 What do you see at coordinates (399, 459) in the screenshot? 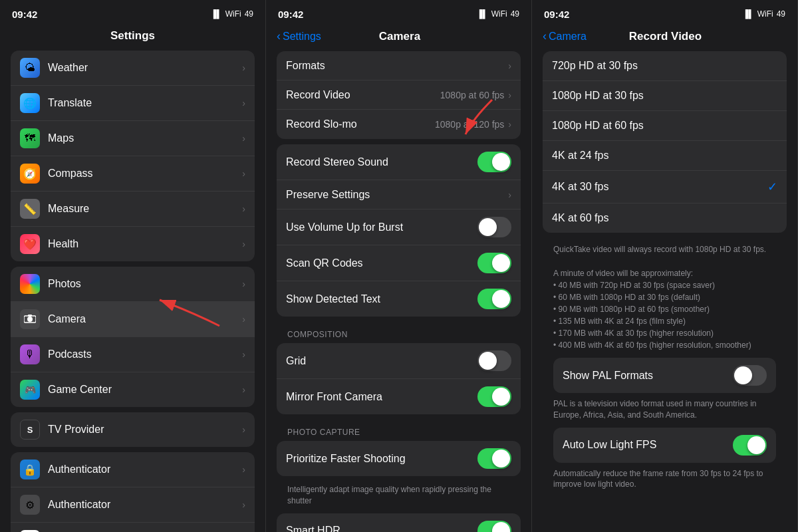
I see `camera-item-prioritize: Prioritize Faster Shooting` at bounding box center [399, 459].